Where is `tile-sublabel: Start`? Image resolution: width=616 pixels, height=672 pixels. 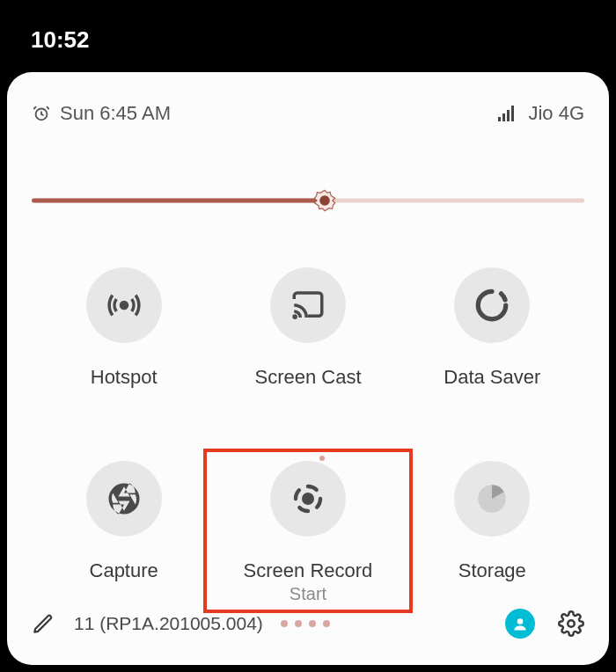
tile-sublabel: Start is located at coordinates (308, 595).